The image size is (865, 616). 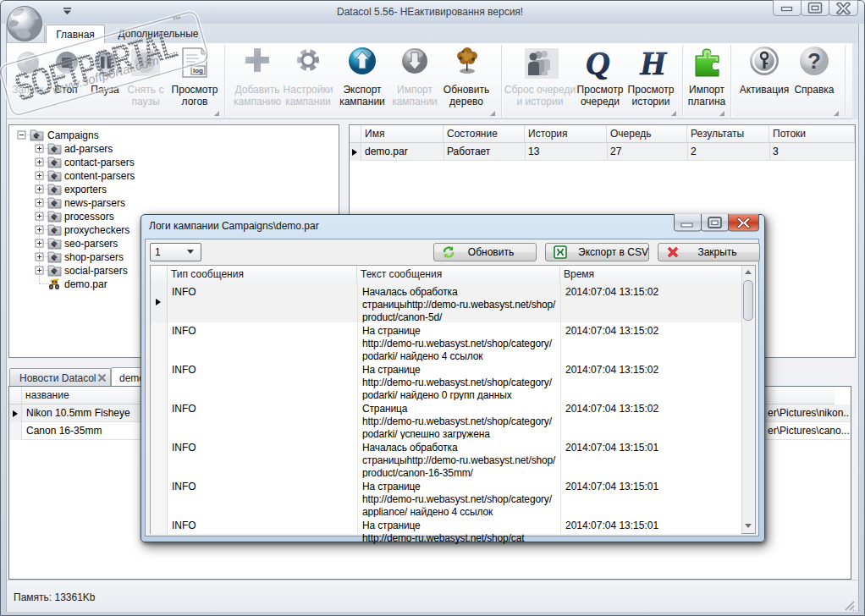 I want to click on svg-text: log, so click(x=198, y=71).